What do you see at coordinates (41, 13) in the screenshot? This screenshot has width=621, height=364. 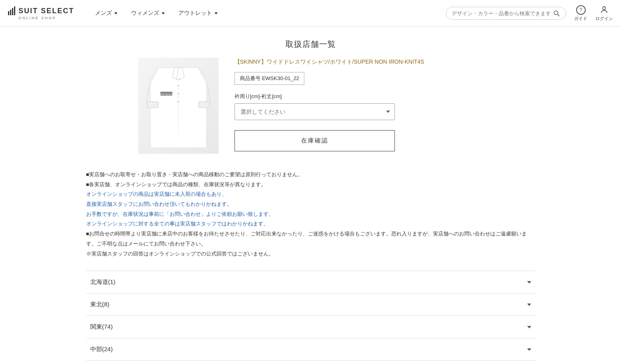 I see `logo-area: SUIT SELECT ONLINE SHOP` at bounding box center [41, 13].